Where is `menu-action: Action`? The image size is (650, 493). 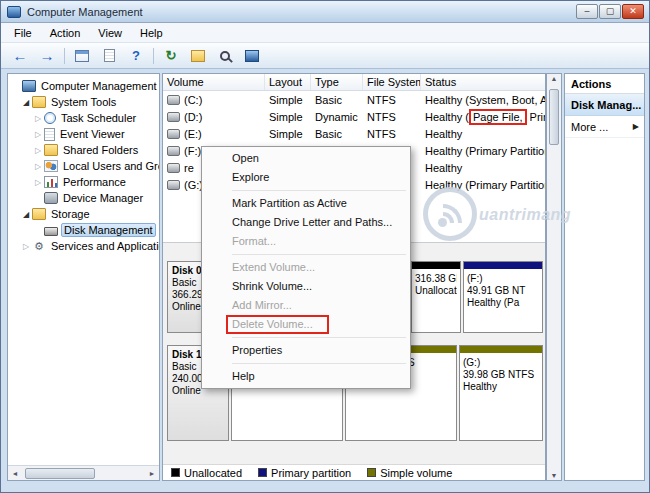 menu-action: Action is located at coordinates (66, 33).